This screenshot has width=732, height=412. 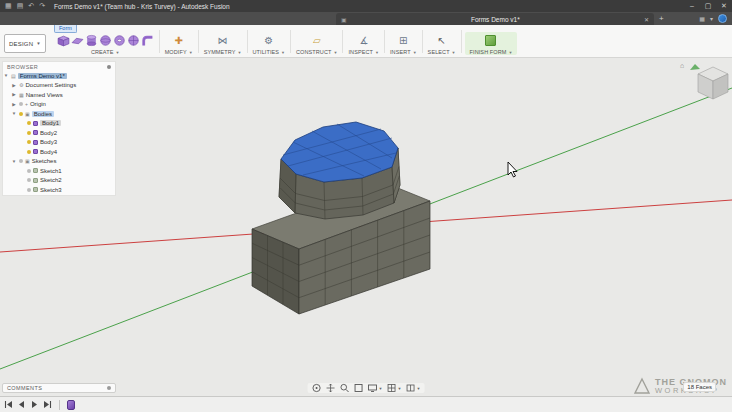 I want to click on browser-item-body2: Body2, so click(x=59, y=133).